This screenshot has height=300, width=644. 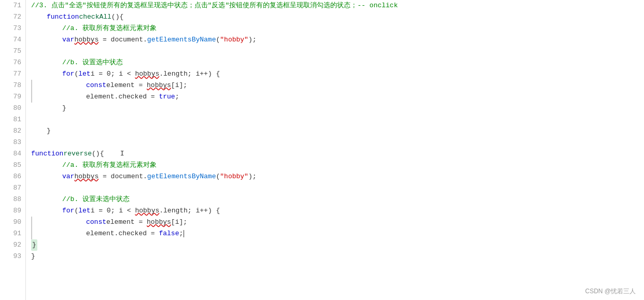 What do you see at coordinates (12, 222) in the screenshot?
I see `line-num-90: 90` at bounding box center [12, 222].